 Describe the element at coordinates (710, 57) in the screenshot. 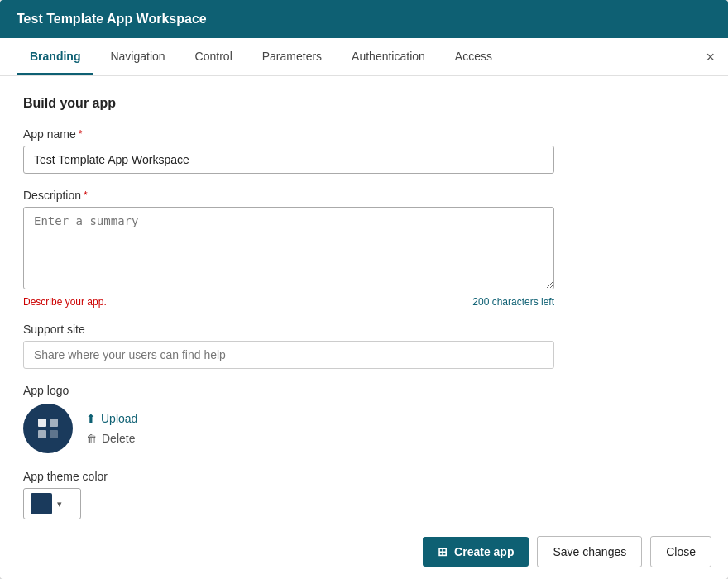

I see `modal-close-tab-button: ×` at that location.